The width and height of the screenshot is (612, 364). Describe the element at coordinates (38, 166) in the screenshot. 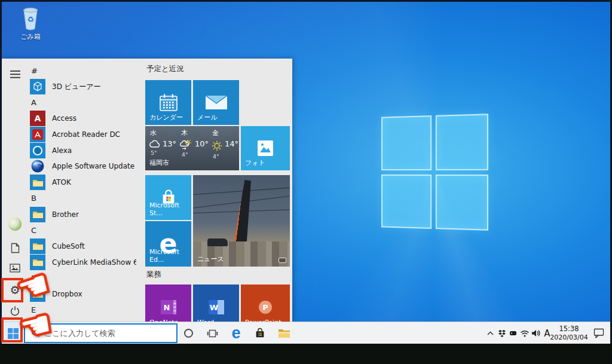

I see `apple-update-app-icon` at that location.